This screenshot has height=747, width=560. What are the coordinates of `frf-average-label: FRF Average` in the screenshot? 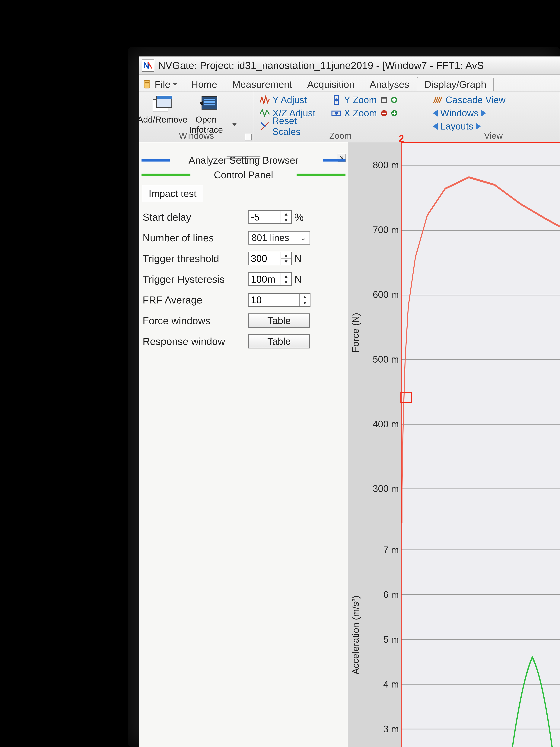 It's located at (195, 300).